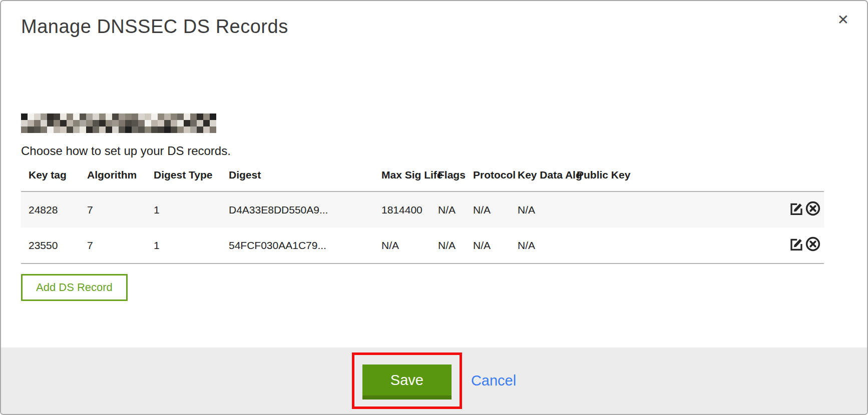  I want to click on page-title: Manage DNSSEC DS Records, so click(434, 27).